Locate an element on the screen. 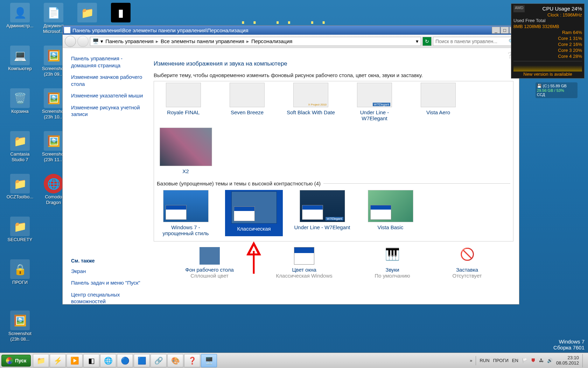 This screenshot has height=368, width=588. sidebar-link-accessibility: Центр специальных возможностей is located at coordinates (109, 298).